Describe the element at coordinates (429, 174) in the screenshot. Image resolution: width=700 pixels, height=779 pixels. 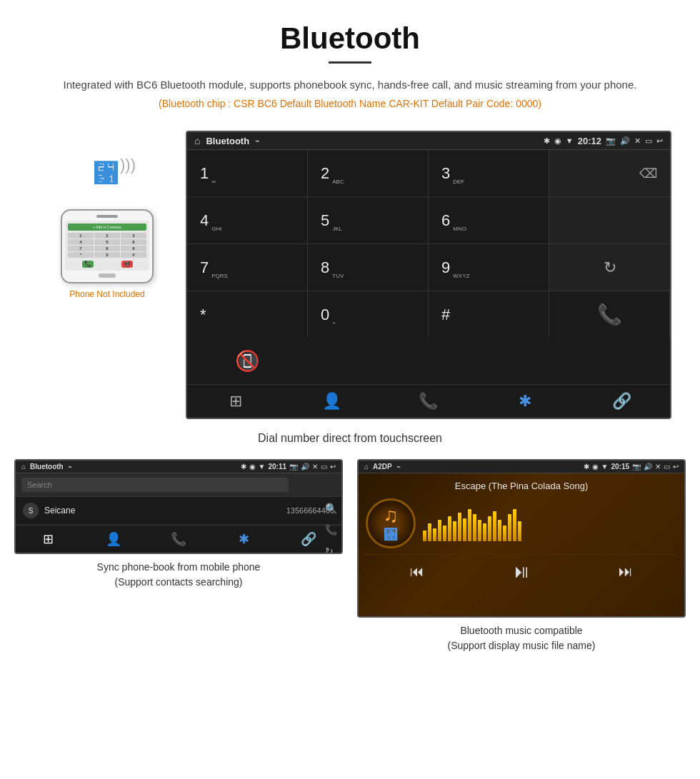
I see `dial-row-1: 1 ∞ 2 ABC 3 DEF ⌫` at that location.